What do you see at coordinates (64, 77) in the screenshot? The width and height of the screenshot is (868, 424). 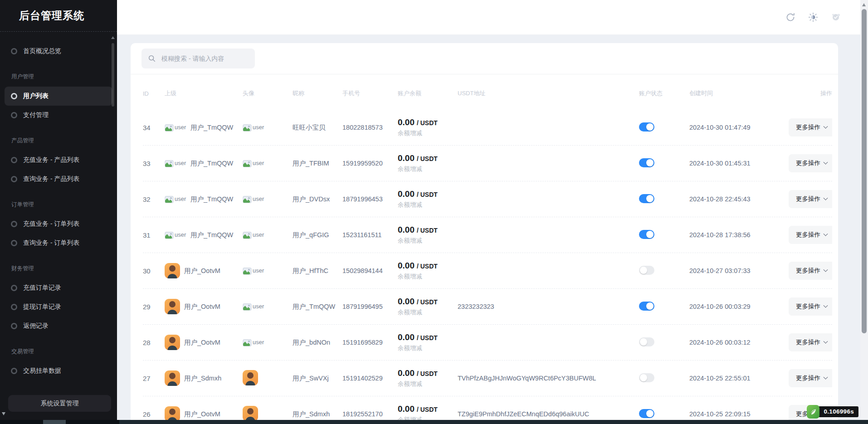 I see `section-label: 用户管理` at bounding box center [64, 77].